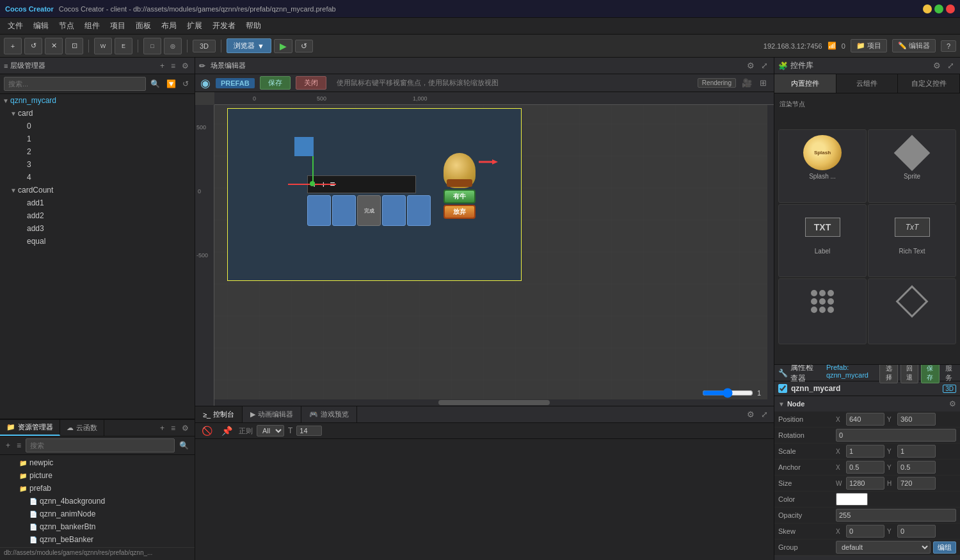 The width and height of the screenshot is (960, 560). Describe the element at coordinates (97, 540) in the screenshot. I see `asset-qznn-beBanker: 📄 qznn_beBanker` at that location.